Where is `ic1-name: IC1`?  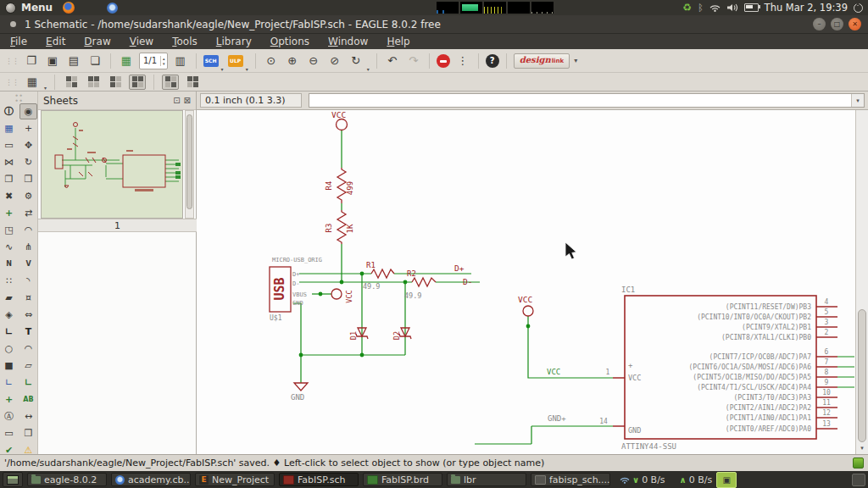
ic1-name: IC1 is located at coordinates (628, 290).